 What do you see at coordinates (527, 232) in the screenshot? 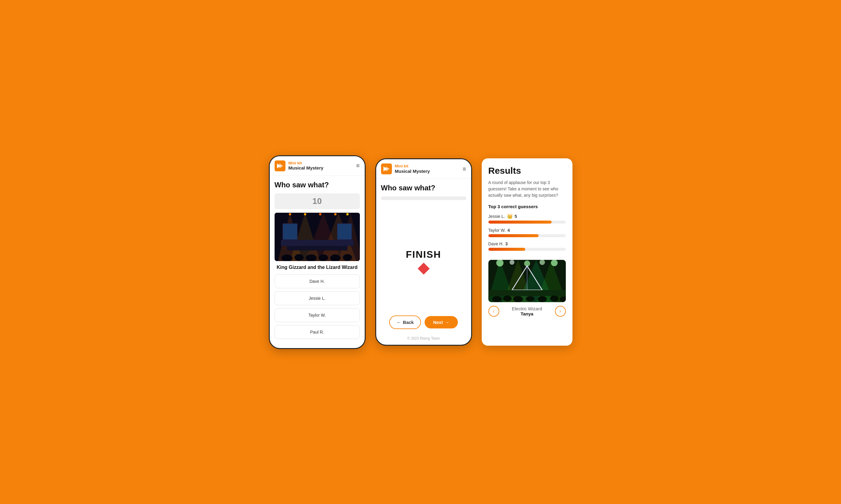
I see `guesser-row-1: Taylor W.4` at bounding box center [527, 232].